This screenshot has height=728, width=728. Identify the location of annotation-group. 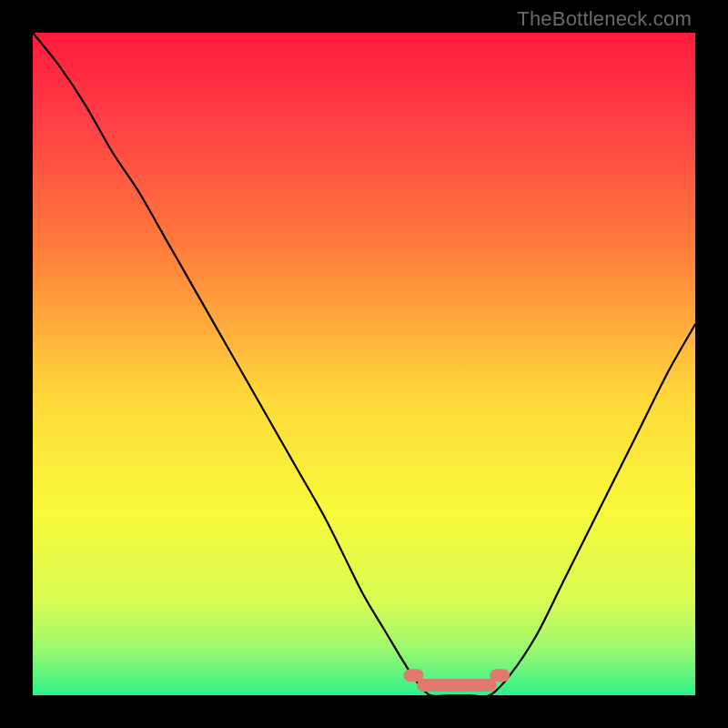
(457, 681).